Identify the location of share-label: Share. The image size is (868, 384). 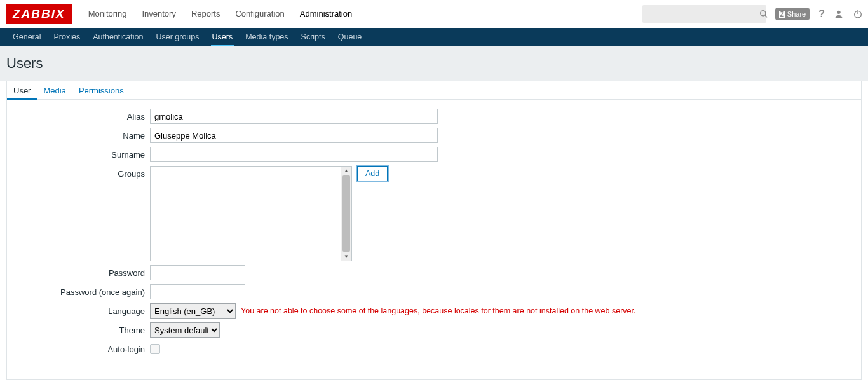
(797, 14).